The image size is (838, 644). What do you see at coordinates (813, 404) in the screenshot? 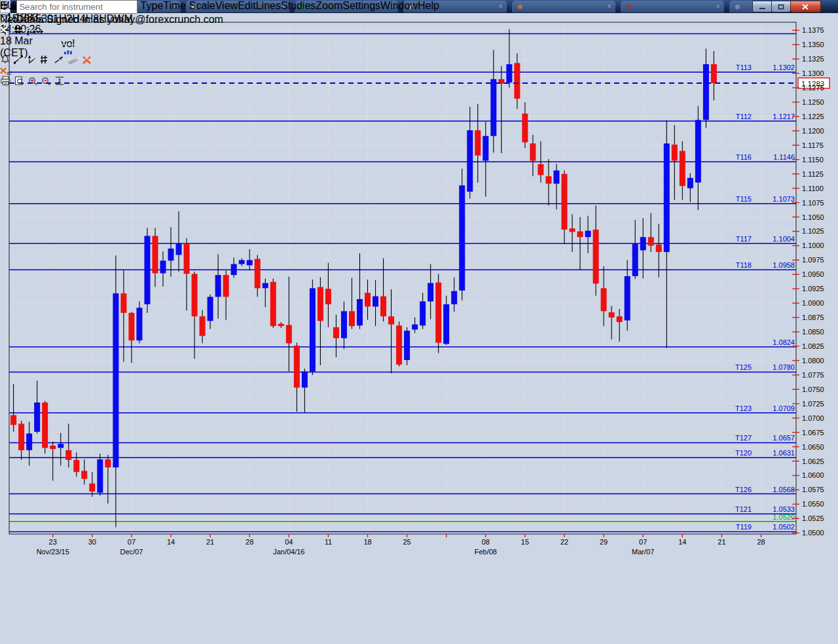
I see `svg-text: 1.0725` at bounding box center [813, 404].